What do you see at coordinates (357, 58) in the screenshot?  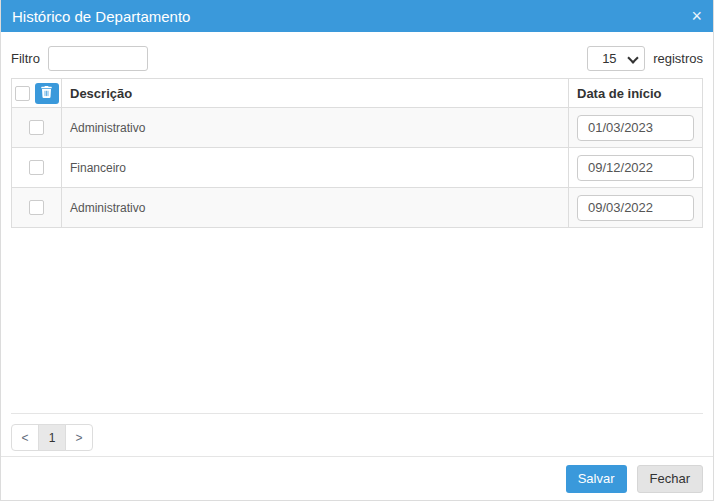 I see `toolbar: Filtro 15 registros` at bounding box center [357, 58].